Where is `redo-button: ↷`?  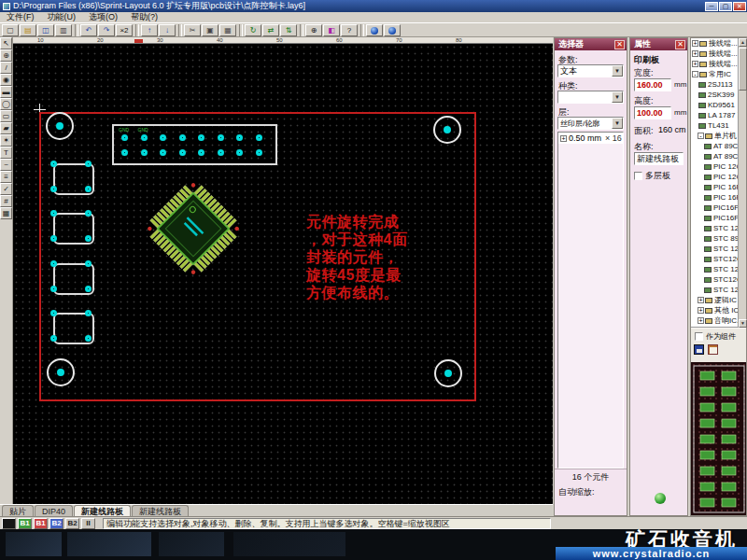 redo-button: ↷ is located at coordinates (106, 30).